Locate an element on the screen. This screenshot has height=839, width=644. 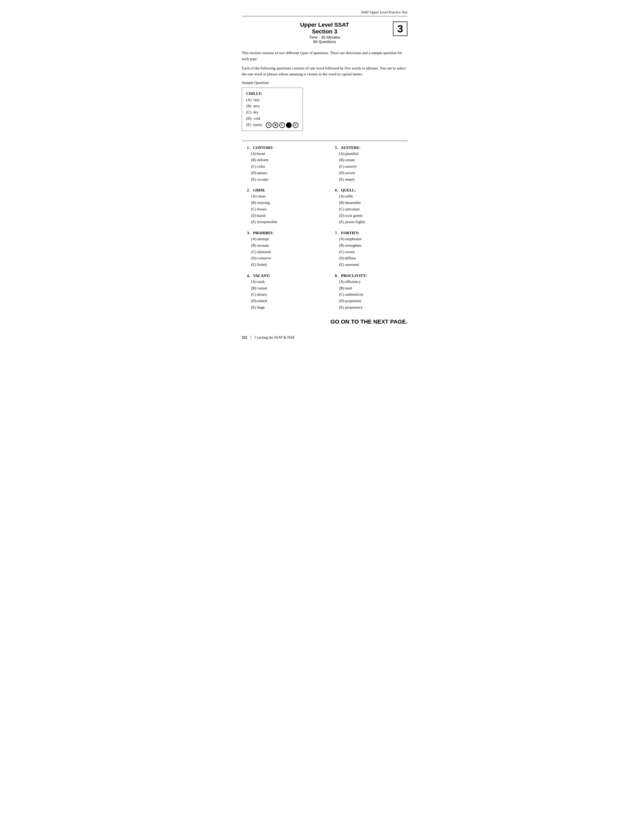
list-item: (A) attempt is located at coordinates (285, 239).